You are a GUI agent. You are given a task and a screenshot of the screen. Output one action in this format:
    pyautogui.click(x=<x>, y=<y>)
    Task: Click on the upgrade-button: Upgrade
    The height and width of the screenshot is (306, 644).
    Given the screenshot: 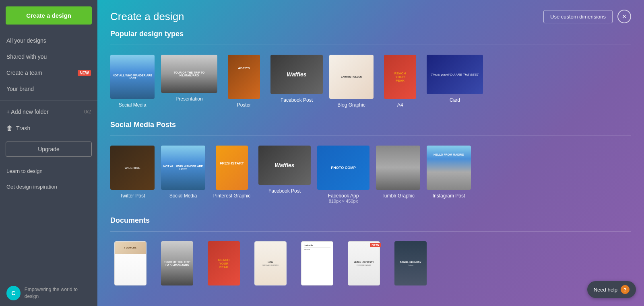 What is the action you would take?
    pyautogui.click(x=49, y=149)
    